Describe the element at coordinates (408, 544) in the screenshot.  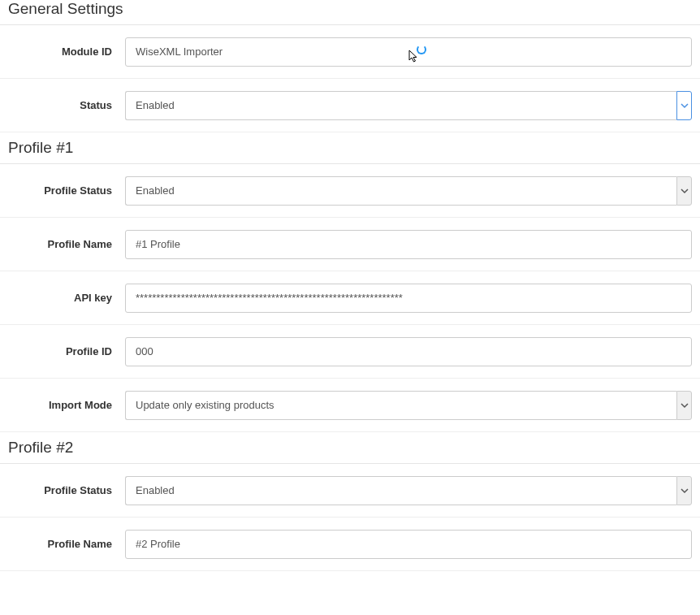
I see `profile2-name-input` at that location.